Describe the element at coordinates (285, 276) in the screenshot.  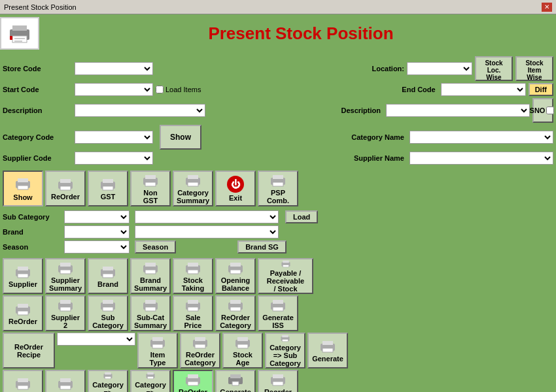
I see `payable-receivable-btn: Payable /Receivable/ Stock` at that location.